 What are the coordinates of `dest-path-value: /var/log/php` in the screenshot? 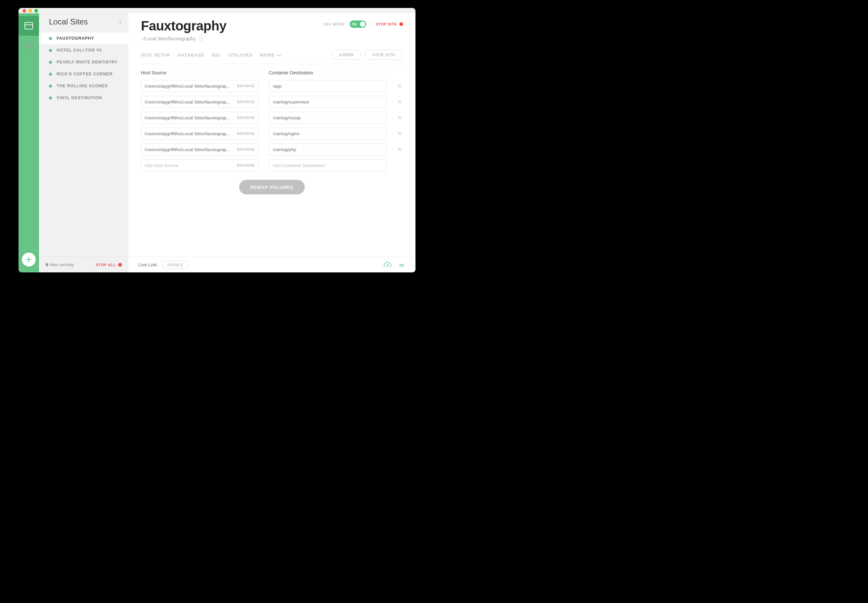 It's located at (285, 150).